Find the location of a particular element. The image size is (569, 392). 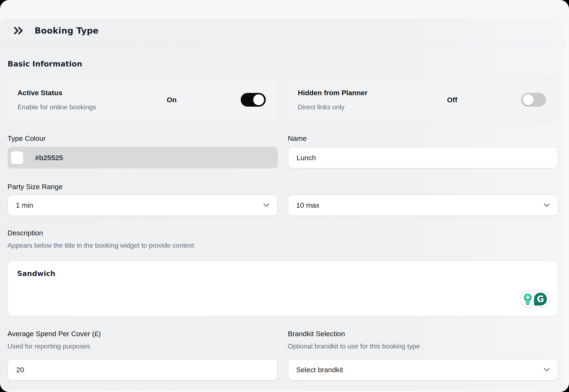

active-status-label: Active Status is located at coordinates (57, 93).